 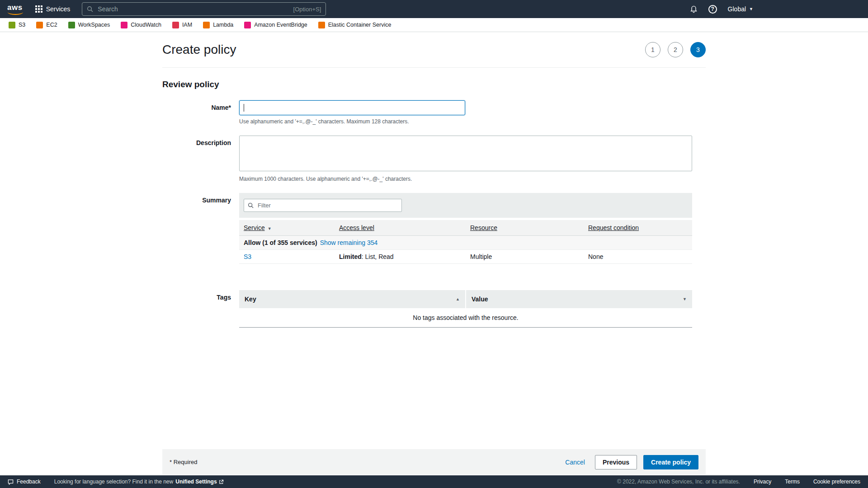 What do you see at coordinates (248, 25) in the screenshot?
I see `eventbridge-icon` at bounding box center [248, 25].